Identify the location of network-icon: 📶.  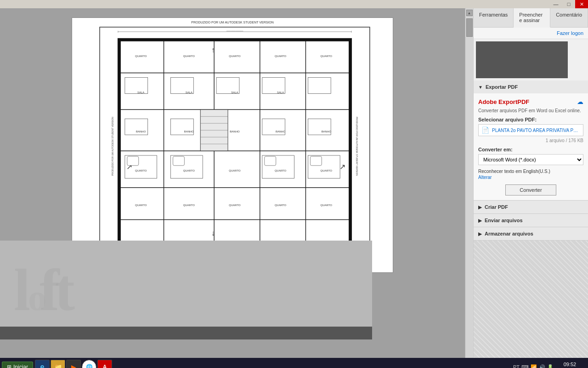
(534, 366).